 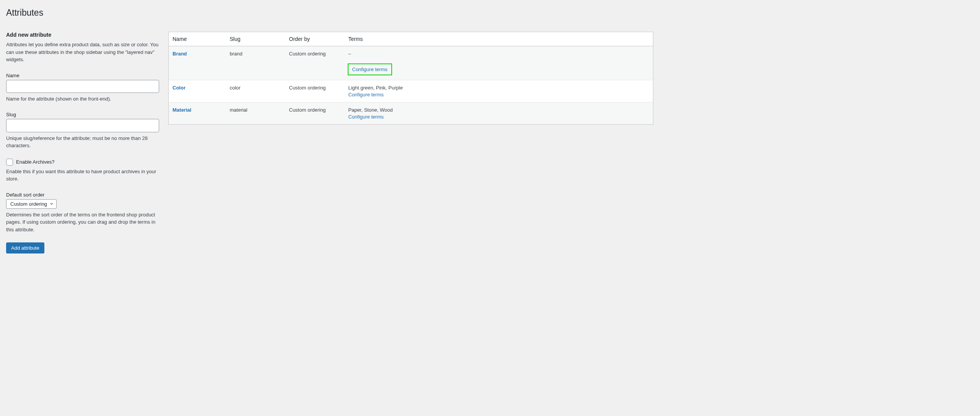 I want to click on attributes-table: Name Slug Order by Terms Brand brand Cus…, so click(x=411, y=78).